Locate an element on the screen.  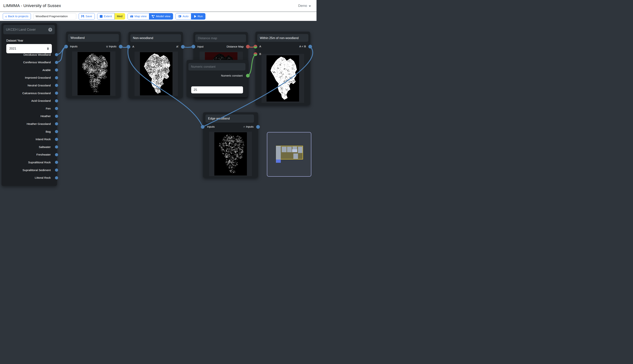
landcover-item: Deciduous Woodland is located at coordinates (29, 55).